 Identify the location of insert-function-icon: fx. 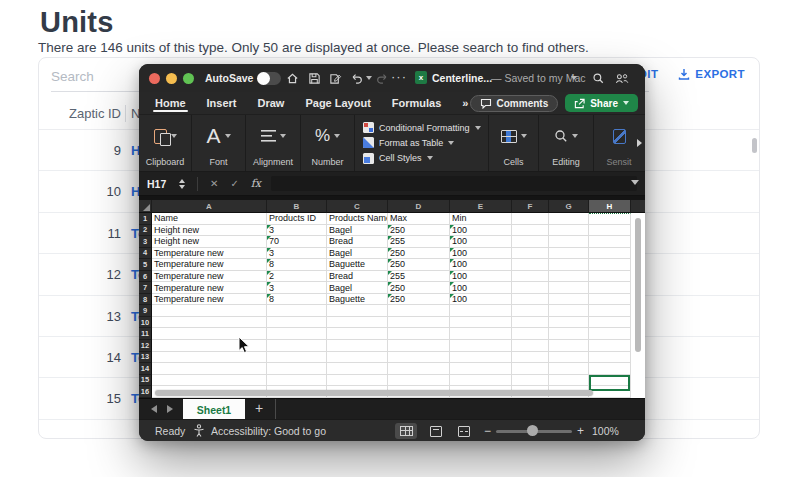
(256, 184).